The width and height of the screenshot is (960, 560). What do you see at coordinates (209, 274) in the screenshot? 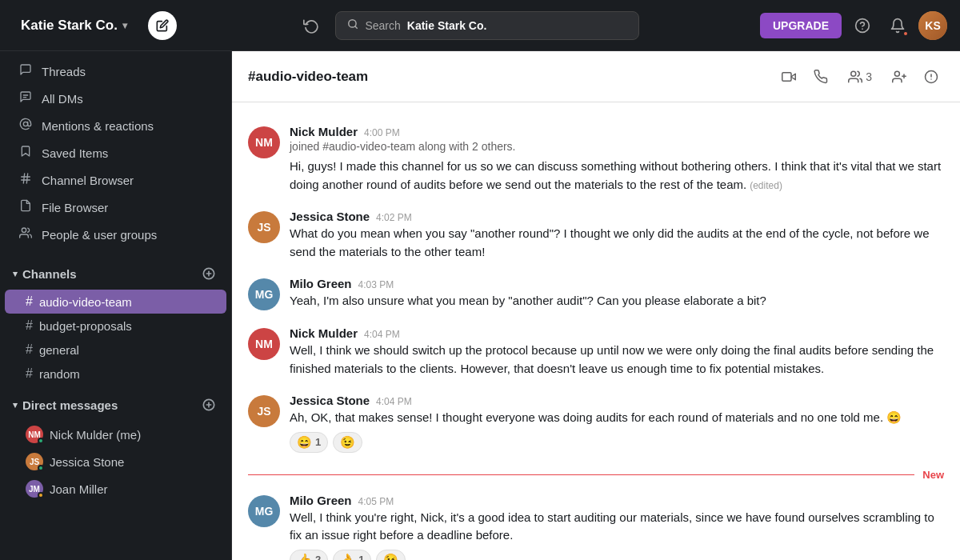
I see `add-channel-button` at bounding box center [209, 274].